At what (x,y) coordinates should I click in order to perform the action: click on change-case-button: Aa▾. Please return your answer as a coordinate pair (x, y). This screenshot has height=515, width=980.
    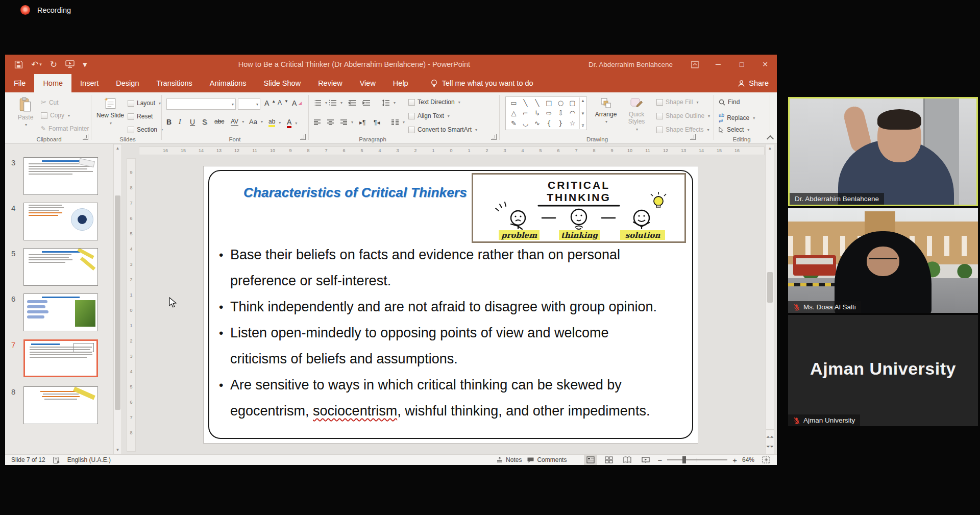
    Looking at the image, I should click on (256, 121).